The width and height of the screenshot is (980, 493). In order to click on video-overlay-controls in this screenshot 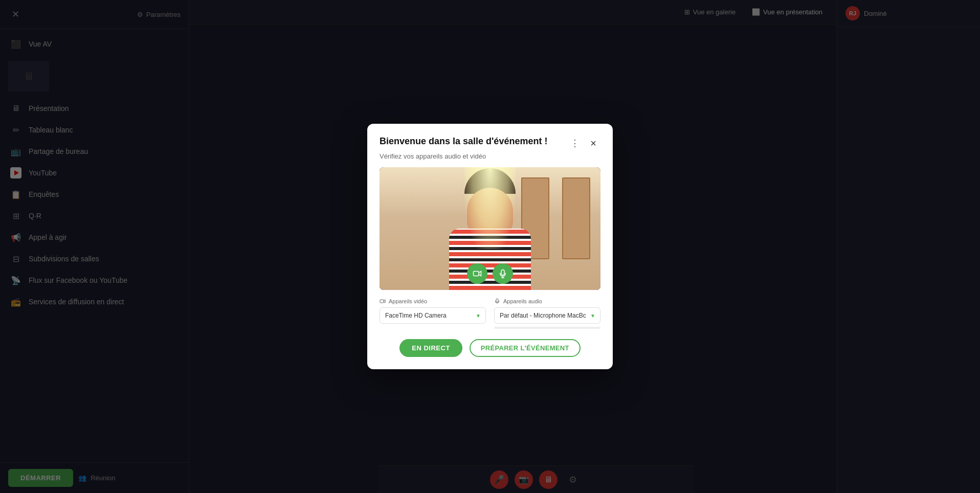, I will do `click(490, 274)`.